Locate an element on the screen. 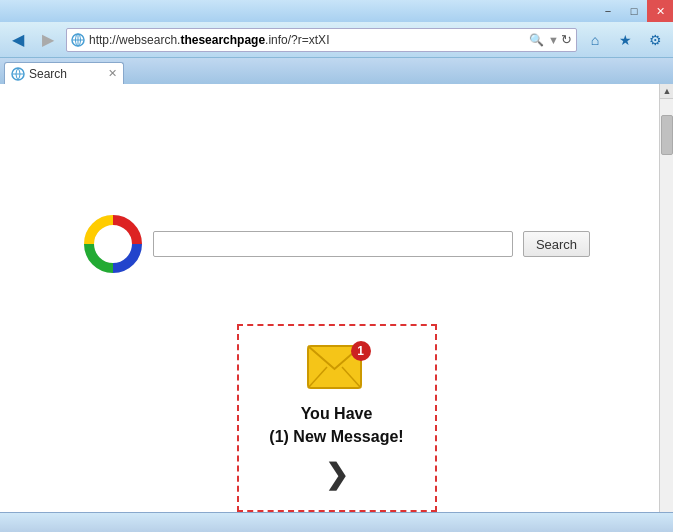 The image size is (673, 532). tab-favicon is located at coordinates (18, 74).